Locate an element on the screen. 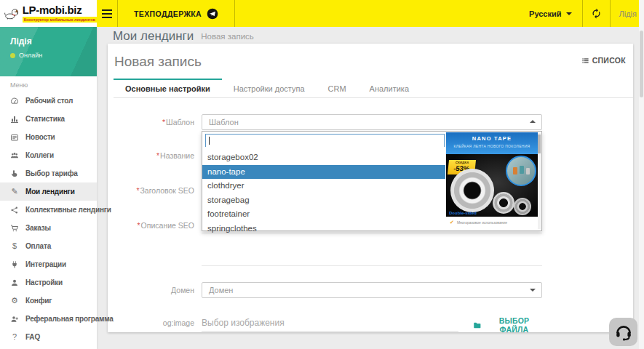 Image resolution: width=644 pixels, height=349 pixels. template-select: Шаблон is located at coordinates (372, 122).